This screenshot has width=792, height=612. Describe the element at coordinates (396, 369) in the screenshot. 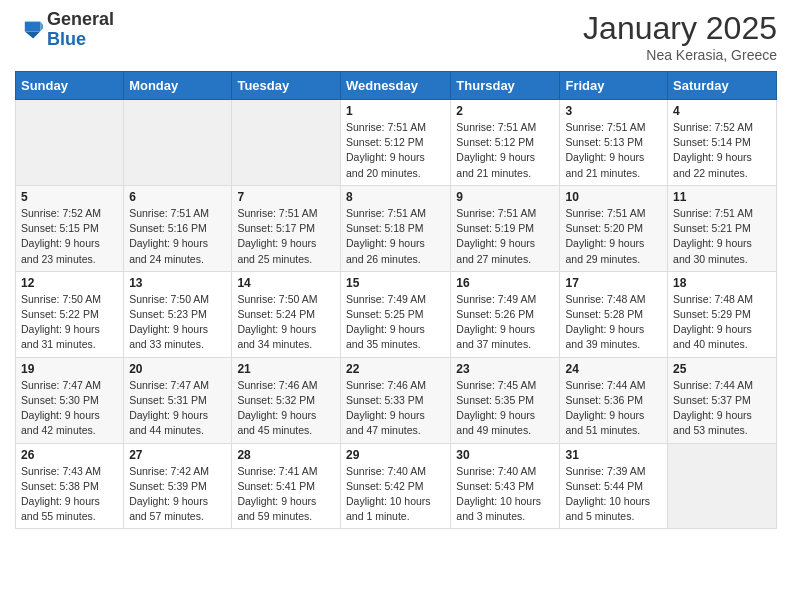

I see `day-number: 22` at that location.